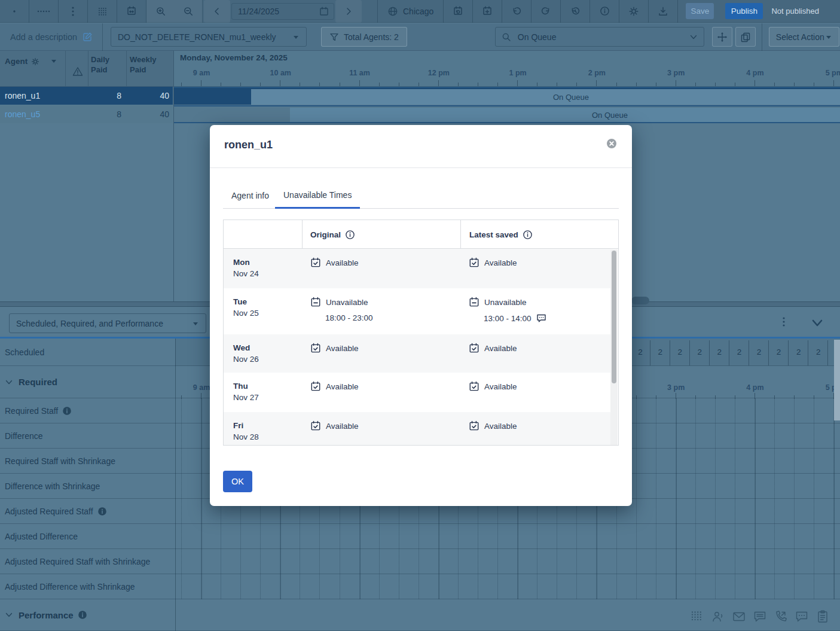  What do you see at coordinates (612, 144) in the screenshot?
I see `close-icon` at bounding box center [612, 144].